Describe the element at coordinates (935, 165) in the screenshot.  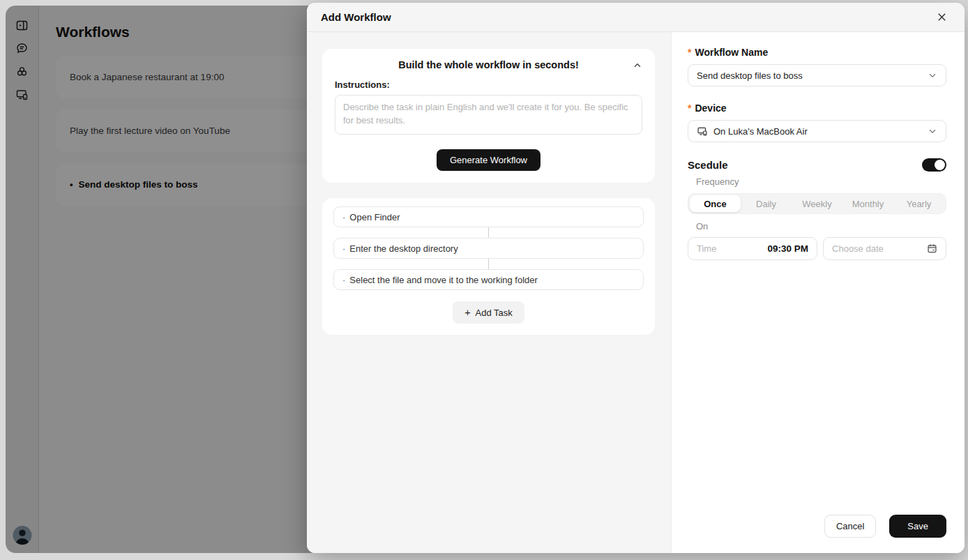
I see `schedule-toggle` at that location.